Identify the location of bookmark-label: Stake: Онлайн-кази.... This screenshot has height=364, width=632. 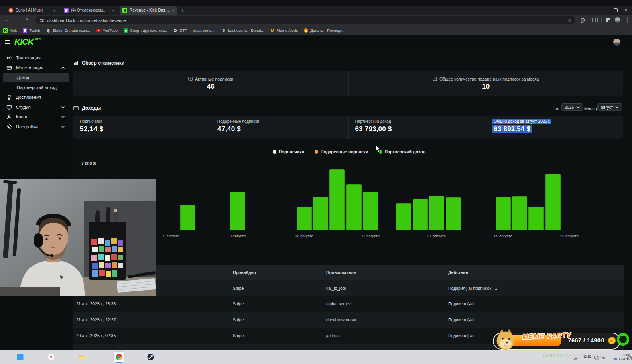
(71, 31).